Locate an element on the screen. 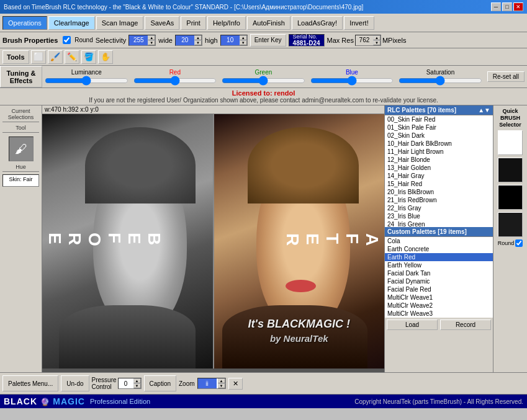 This screenshot has height=420, width=527. zoom-down: ▼ is located at coordinates (222, 386).